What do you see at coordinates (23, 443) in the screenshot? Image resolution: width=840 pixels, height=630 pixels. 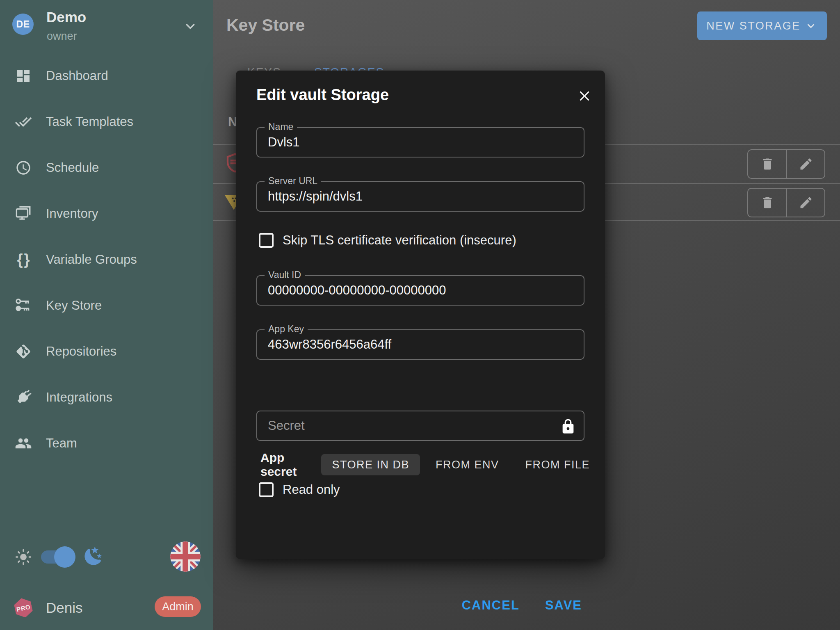 I see `team-icon` at bounding box center [23, 443].